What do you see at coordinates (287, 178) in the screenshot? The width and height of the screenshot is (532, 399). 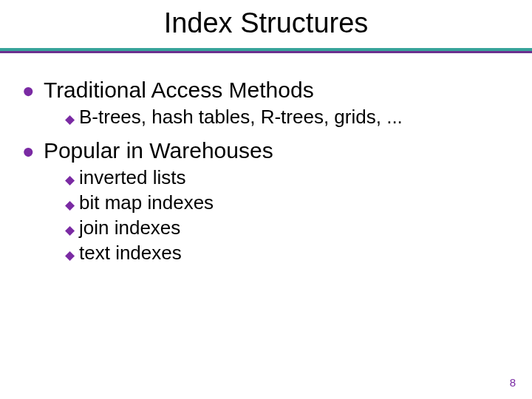 I see `bullet-level2: ◆ inverted lists` at bounding box center [287, 178].